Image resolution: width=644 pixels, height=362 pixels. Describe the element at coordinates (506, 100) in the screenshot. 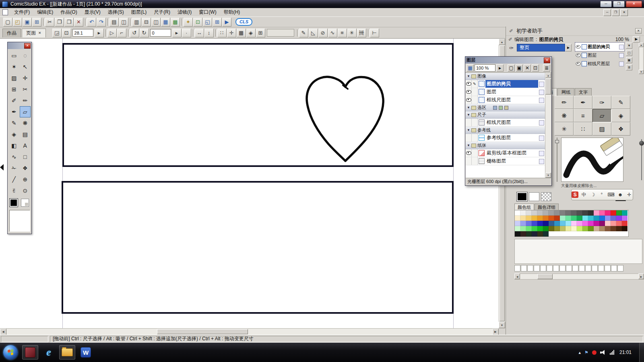

I see `layer-row-frame-ruler: 框线尺图层` at that location.